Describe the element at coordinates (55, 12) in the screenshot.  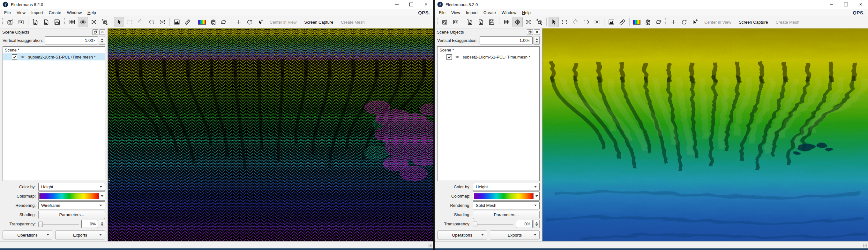
I see `menu-create: Create` at that location.